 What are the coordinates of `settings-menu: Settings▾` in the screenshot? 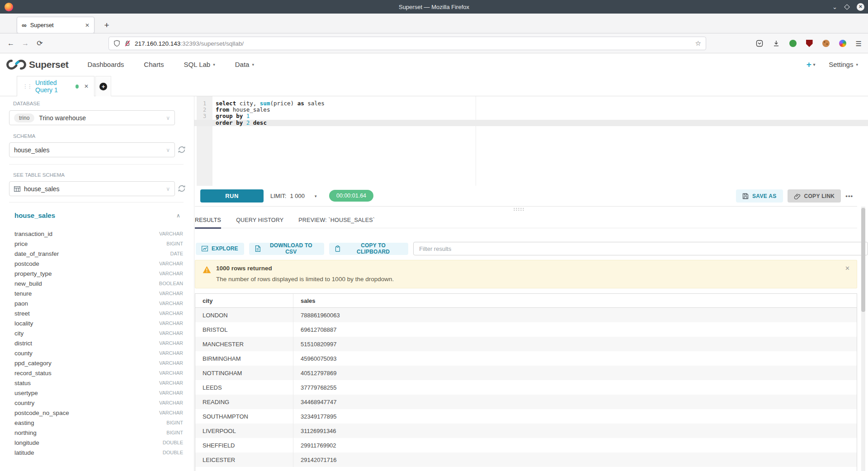 It's located at (844, 64).